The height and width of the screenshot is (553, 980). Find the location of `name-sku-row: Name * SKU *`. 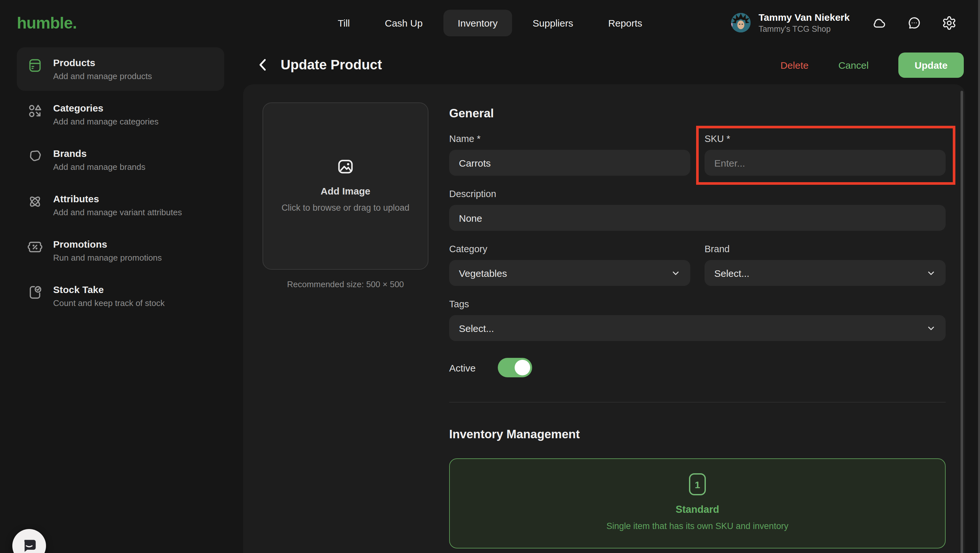

name-sku-row: Name * SKU * is located at coordinates (698, 161).